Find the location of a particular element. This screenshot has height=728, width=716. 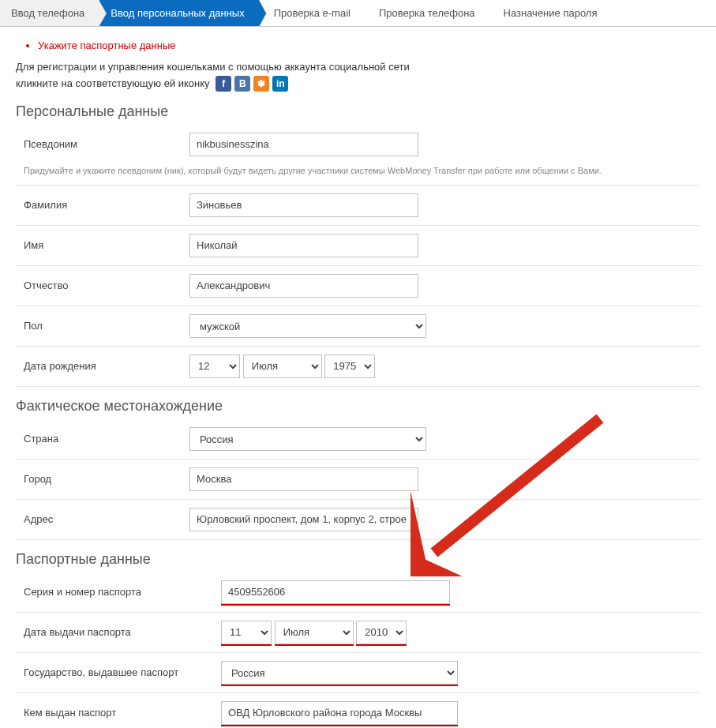

nick-hint: Придумайте и укажите псевдоним (ник), ко… is located at coordinates (358, 175).